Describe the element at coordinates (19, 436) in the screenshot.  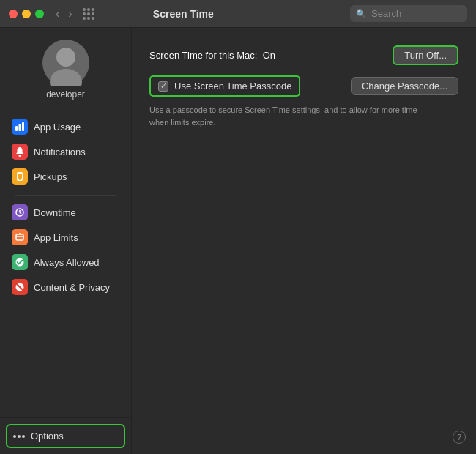
I see `options-icon` at that location.